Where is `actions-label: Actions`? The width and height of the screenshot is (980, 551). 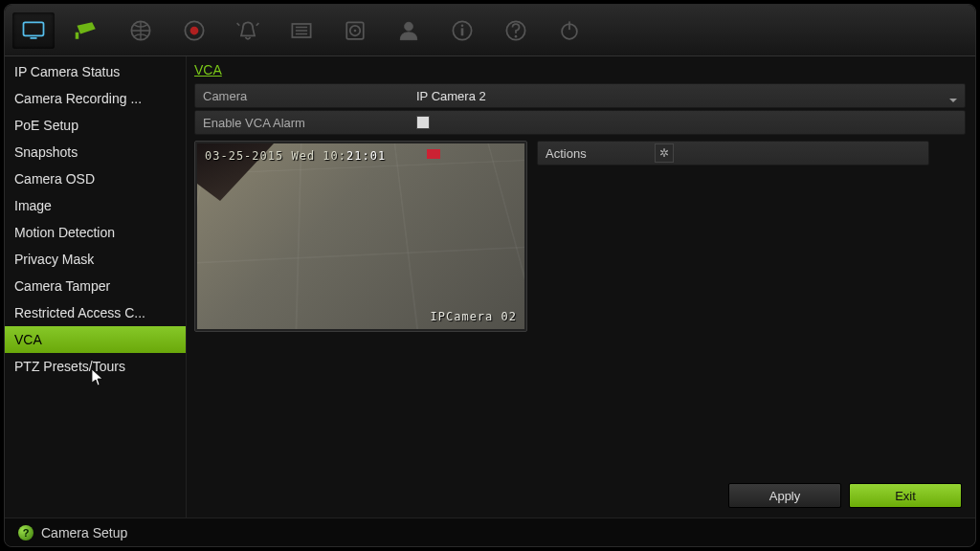
actions-label: Actions is located at coordinates (596, 153).